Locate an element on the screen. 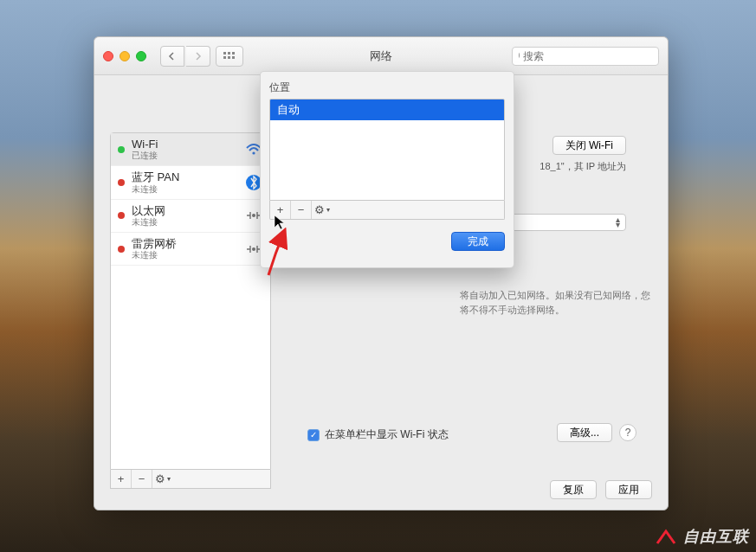 Image resolution: width=756 pixels, height=552 pixels. turn-off-wifi-button: 关闭 Wi-Fi is located at coordinates (589, 145).